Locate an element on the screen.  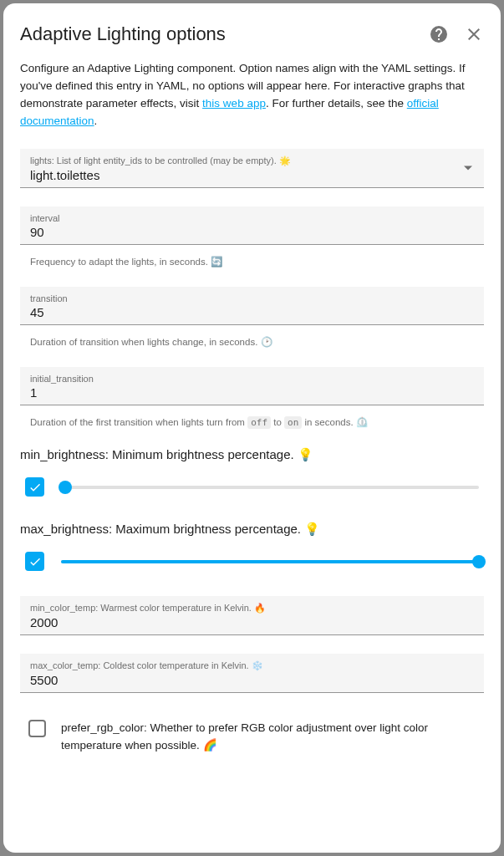
interval-label: interval is located at coordinates (252, 218).